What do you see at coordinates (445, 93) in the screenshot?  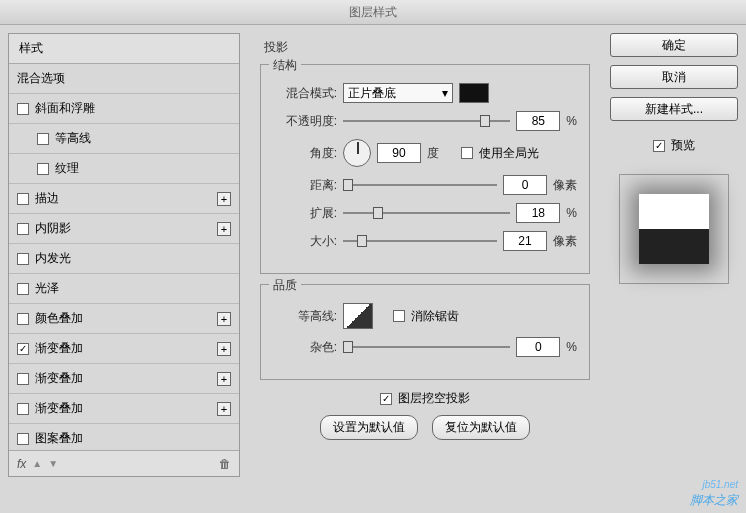 I see `chevron-down-icon: ▾` at bounding box center [445, 93].